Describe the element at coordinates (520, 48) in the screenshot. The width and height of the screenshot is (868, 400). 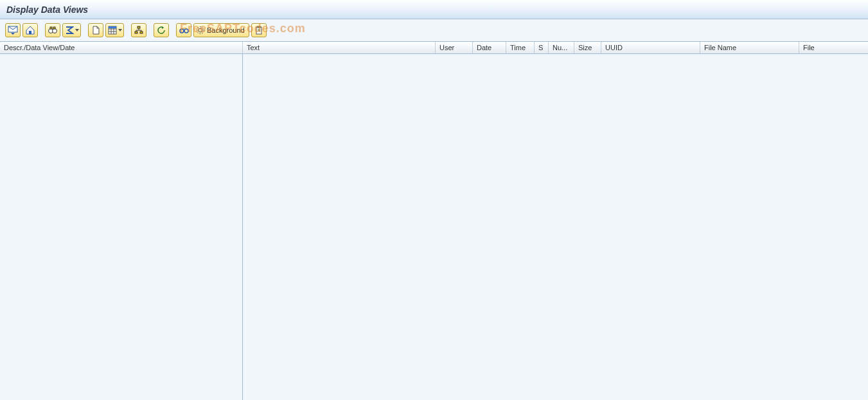
I see `column-header-time: Time` at that location.